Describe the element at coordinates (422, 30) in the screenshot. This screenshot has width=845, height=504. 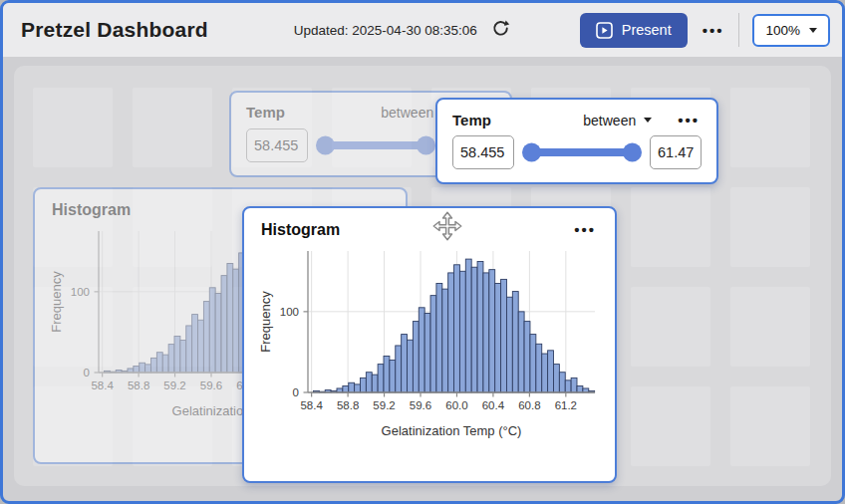
I see `header-bar: Pretzel Dashboard Updated: 2025-04-30 08…` at that location.